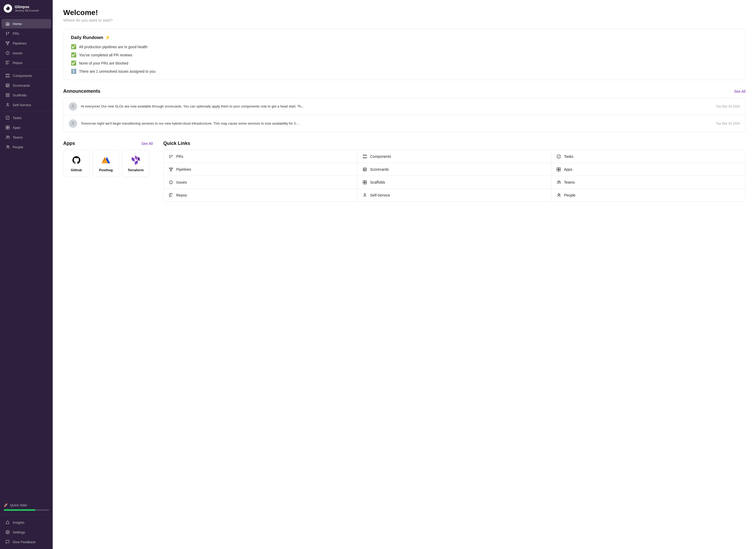 The height and width of the screenshot is (549, 756). I want to click on check-circle-icon: ✅, so click(74, 63).